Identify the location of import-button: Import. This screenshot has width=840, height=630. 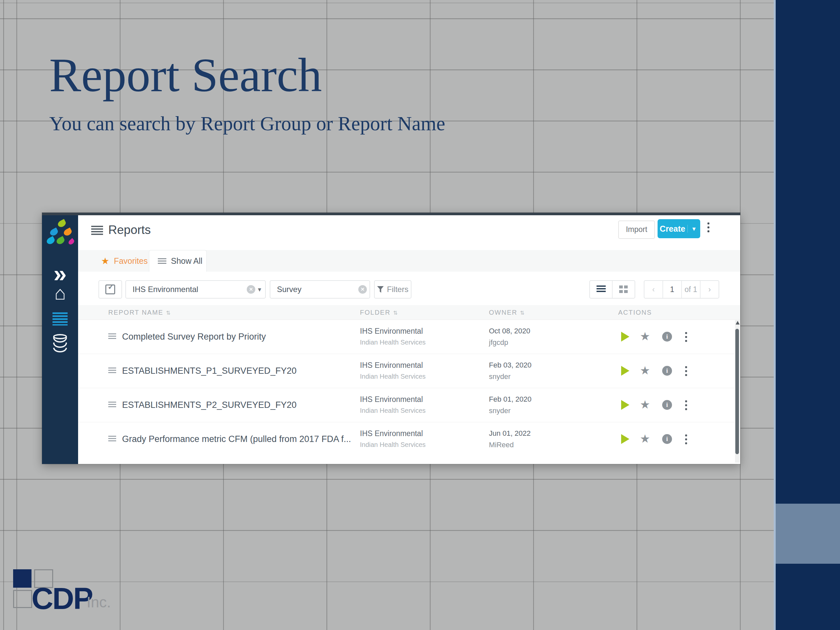
(636, 230).